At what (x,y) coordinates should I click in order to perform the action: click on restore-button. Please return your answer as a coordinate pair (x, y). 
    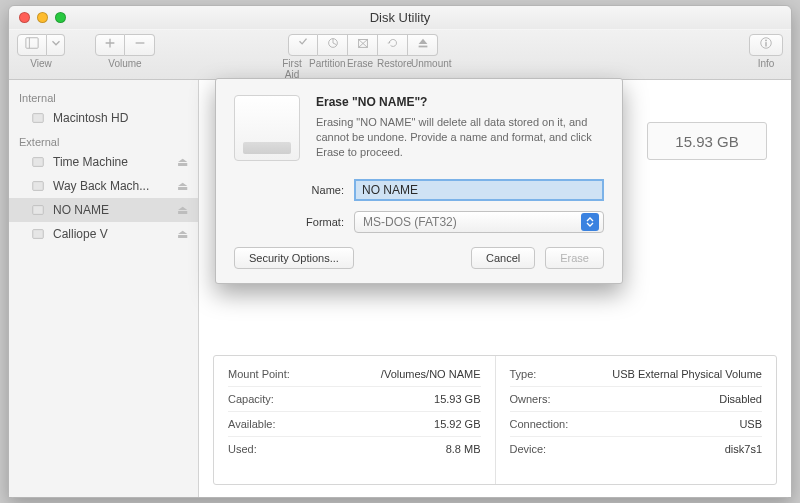
    Looking at the image, I should click on (393, 45).